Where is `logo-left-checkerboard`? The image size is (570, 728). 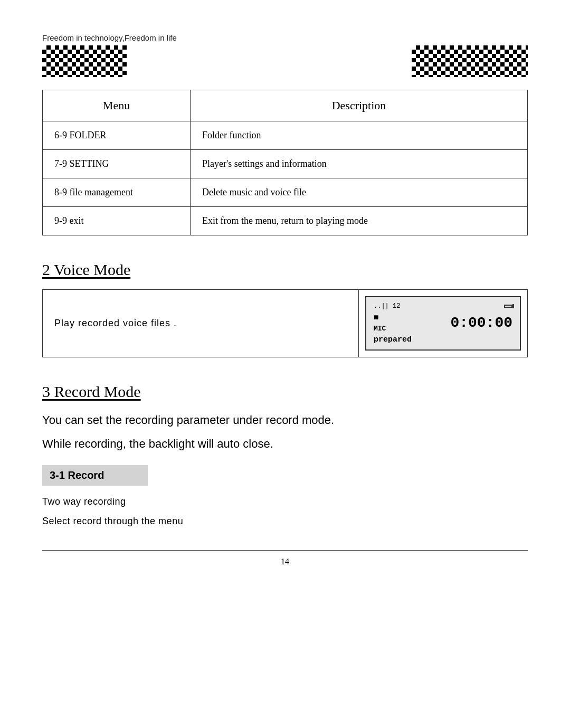 logo-left-checkerboard is located at coordinates (84, 61).